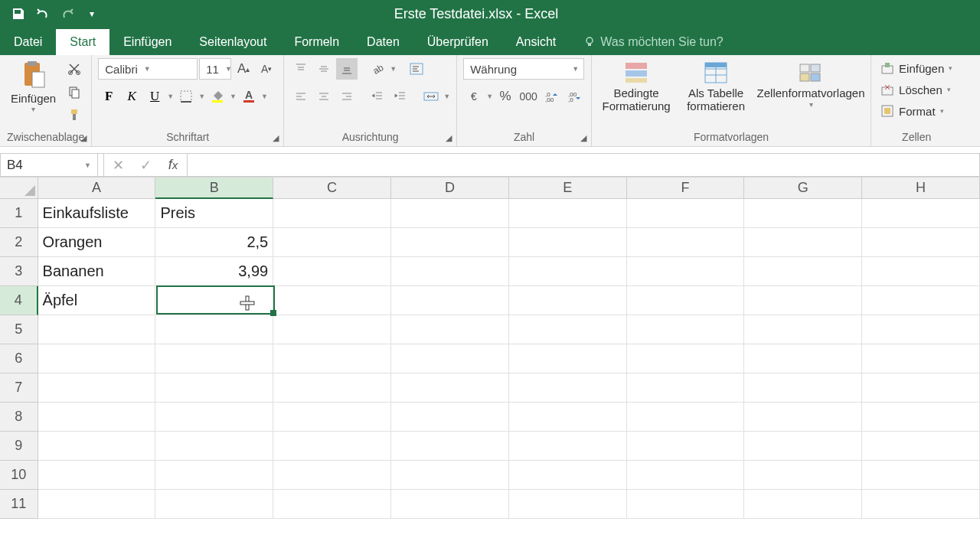 The height and width of the screenshot is (551, 980). What do you see at coordinates (19, 214) in the screenshot?
I see `row-header: 1` at bounding box center [19, 214].